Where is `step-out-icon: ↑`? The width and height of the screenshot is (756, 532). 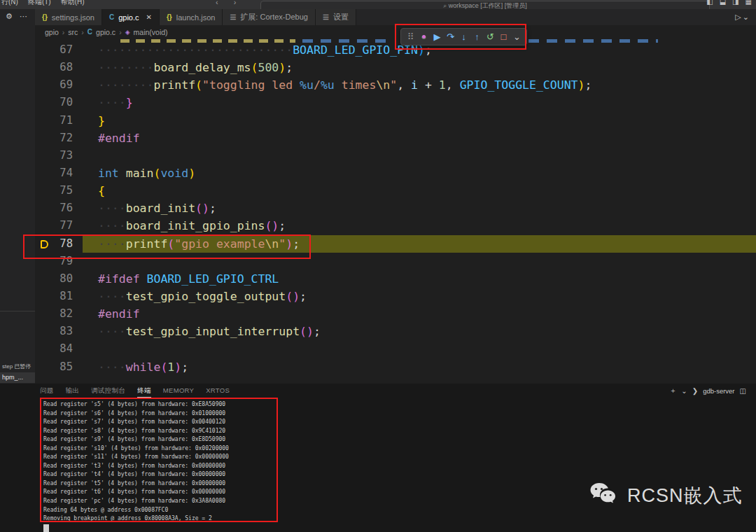
step-out-icon: ↑ is located at coordinates (477, 36).